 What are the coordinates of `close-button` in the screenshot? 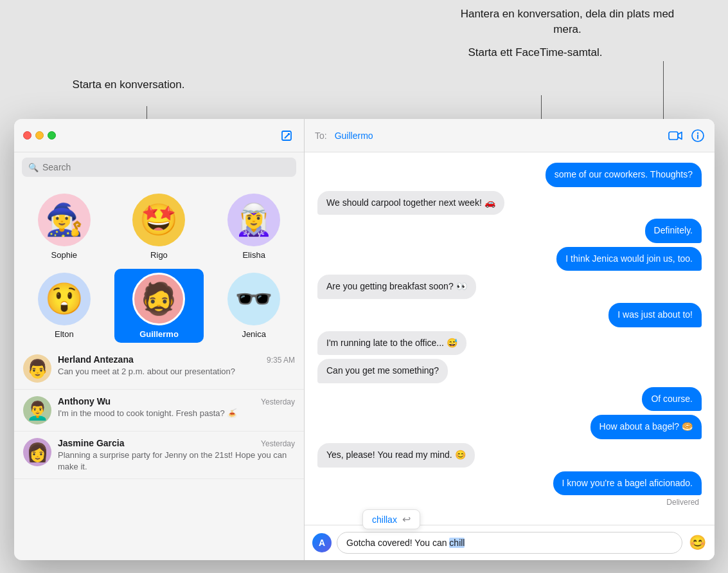 It's located at (27, 135).